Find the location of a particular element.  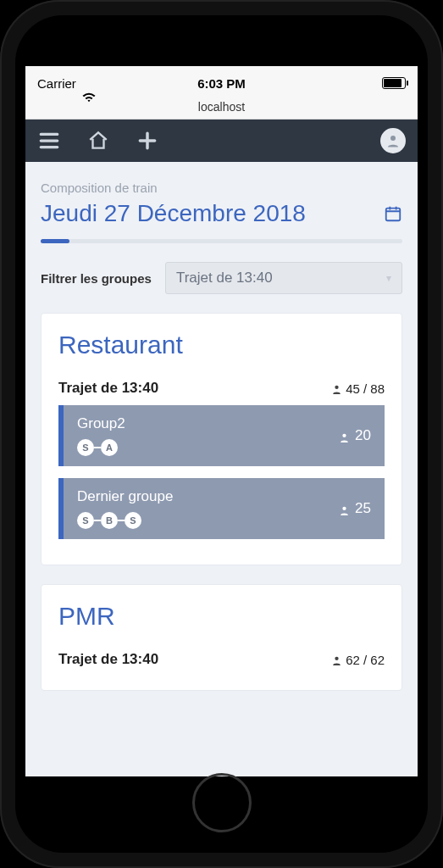

group-count: 20 is located at coordinates (355, 436).